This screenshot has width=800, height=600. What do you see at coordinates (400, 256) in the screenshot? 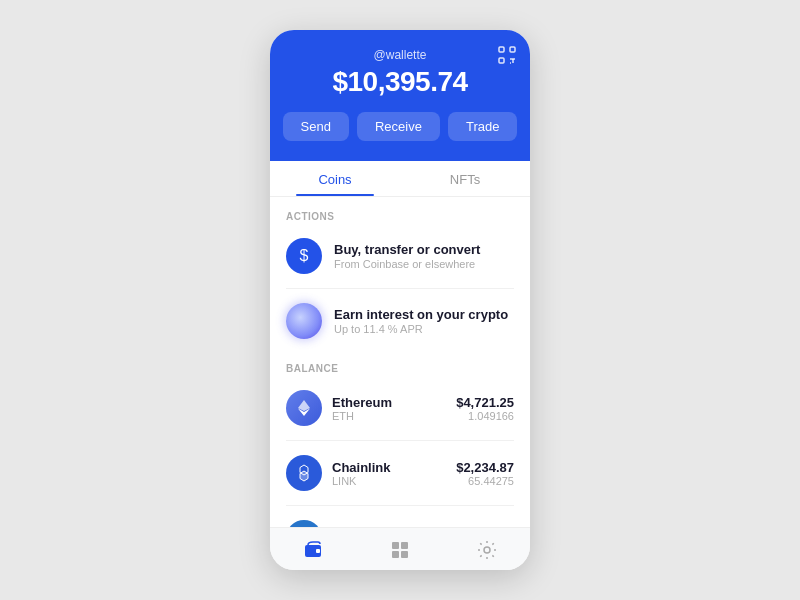
I see `buy-transfer-item: $ Buy, transfer or convert From Coinbase…` at bounding box center [400, 256].